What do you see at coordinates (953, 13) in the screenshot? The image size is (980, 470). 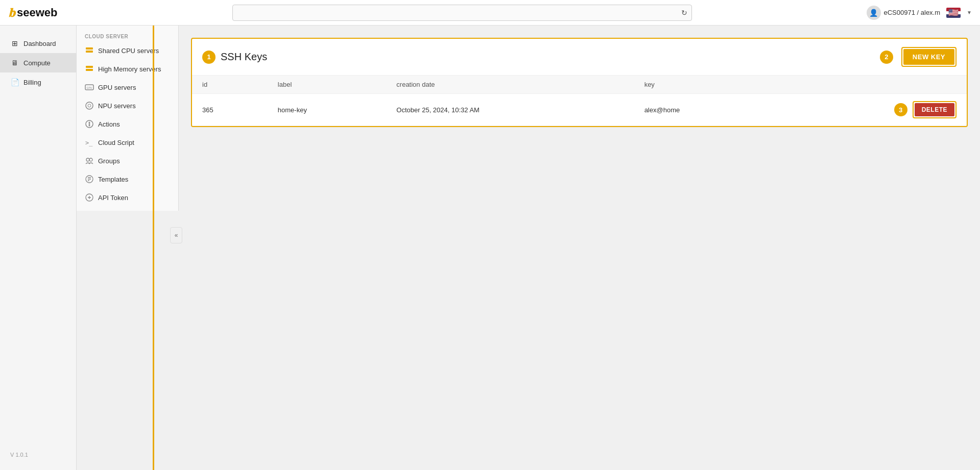 I see `flag-icon: 🇺🇸` at bounding box center [953, 13].